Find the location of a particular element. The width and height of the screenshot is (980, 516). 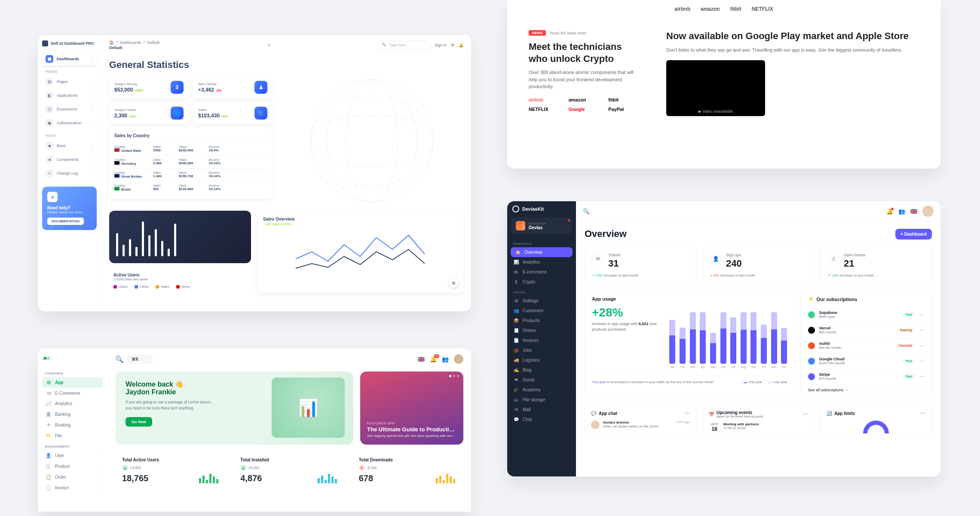

carousel-dots is located at coordinates (454, 376).